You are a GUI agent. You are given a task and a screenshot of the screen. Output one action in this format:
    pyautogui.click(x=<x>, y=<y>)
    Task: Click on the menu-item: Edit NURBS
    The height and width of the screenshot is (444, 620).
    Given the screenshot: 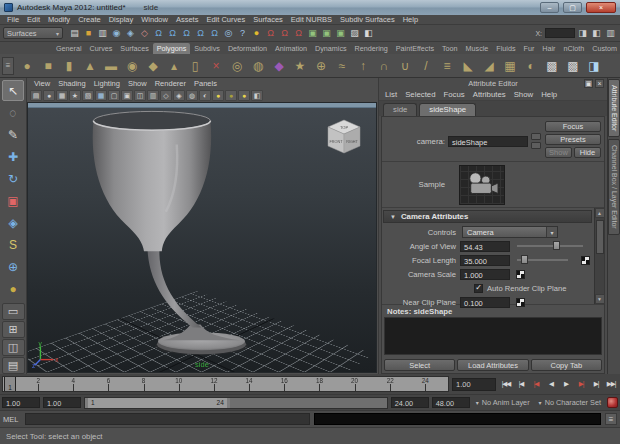 What is the action you would take?
    pyautogui.click(x=312, y=20)
    